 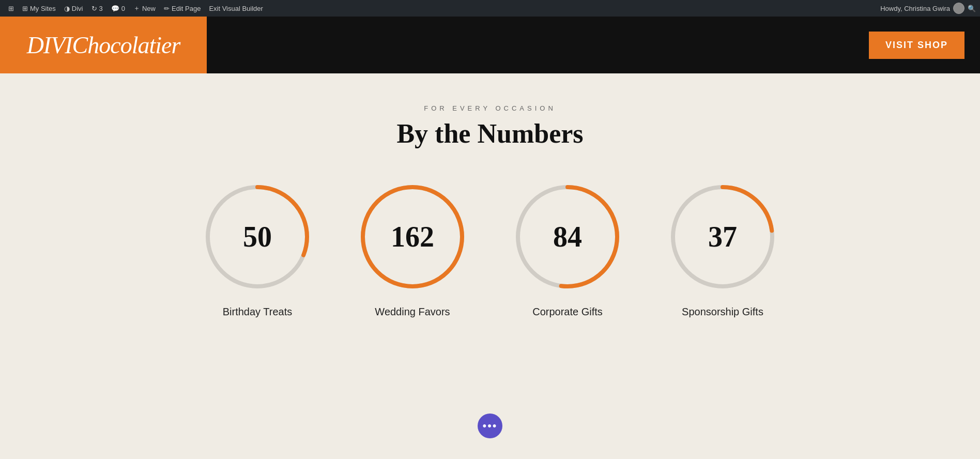 I want to click on wordpress-logo-btn: ⊞, so click(x=11, y=8).